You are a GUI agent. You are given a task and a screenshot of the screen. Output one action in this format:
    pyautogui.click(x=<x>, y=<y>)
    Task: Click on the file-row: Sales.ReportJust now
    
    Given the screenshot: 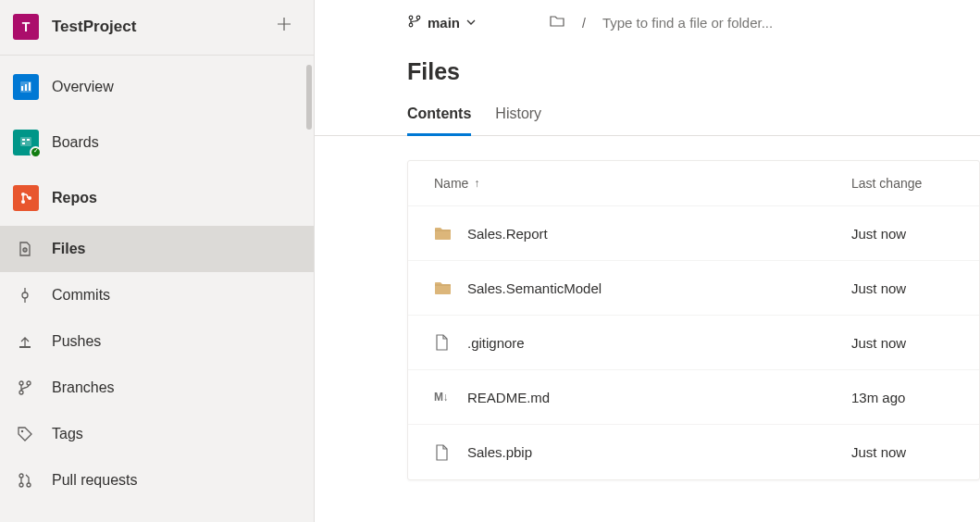 What is the action you would take?
    pyautogui.click(x=694, y=233)
    